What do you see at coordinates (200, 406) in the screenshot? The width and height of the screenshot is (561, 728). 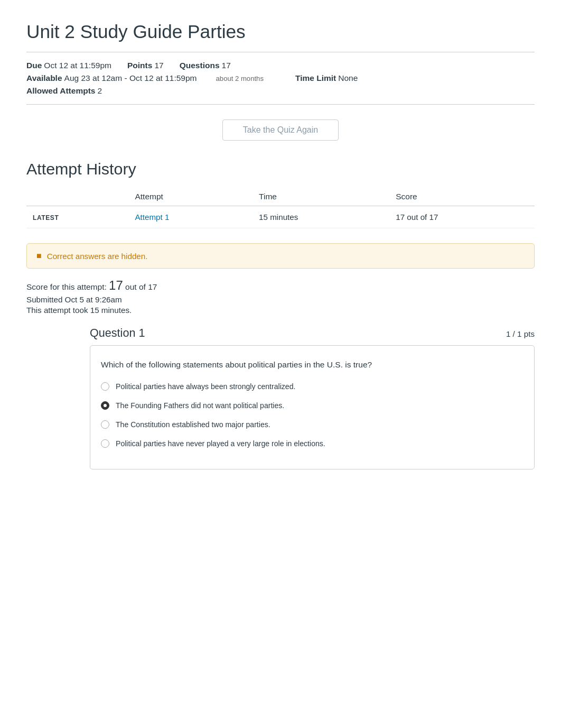 I see `answer-label-1: The Founding Fathers did not want politi…` at bounding box center [200, 406].